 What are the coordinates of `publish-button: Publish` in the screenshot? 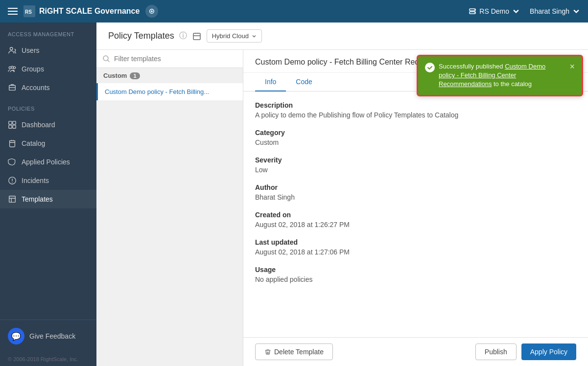 It's located at (496, 352).